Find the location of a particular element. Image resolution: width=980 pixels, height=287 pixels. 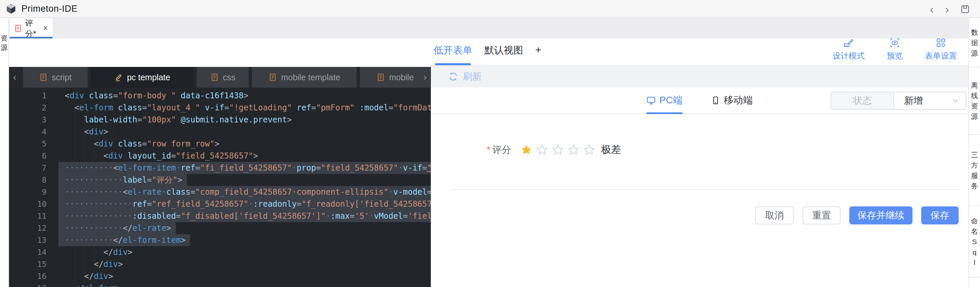

code-line-12: 12············</el-rate> is located at coordinates (220, 228).